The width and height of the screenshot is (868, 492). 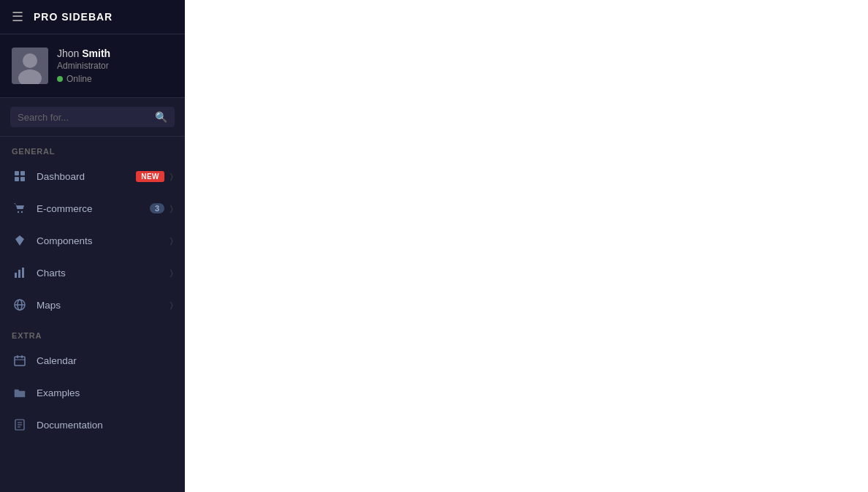 I want to click on sidebar-item-label-ecommerce: E-commerce, so click(x=94, y=209).